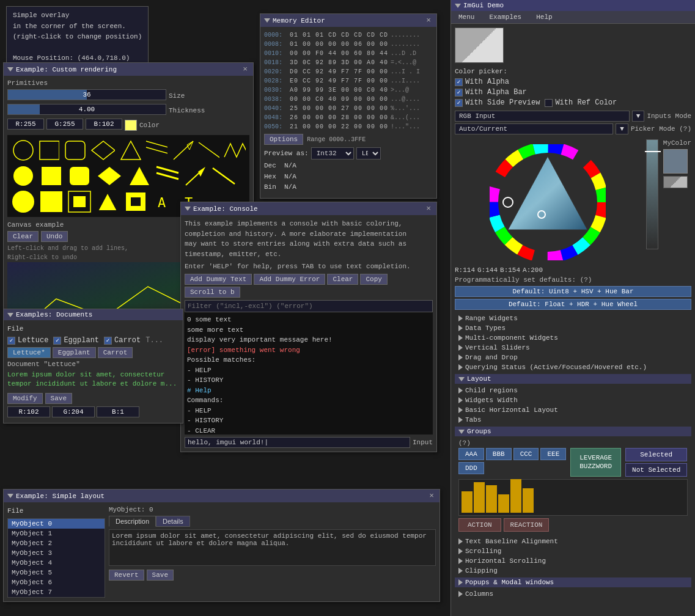 This screenshot has height=616, width=695. I want to click on scroll-to-bottom-btn: Scroll to b, so click(213, 292).